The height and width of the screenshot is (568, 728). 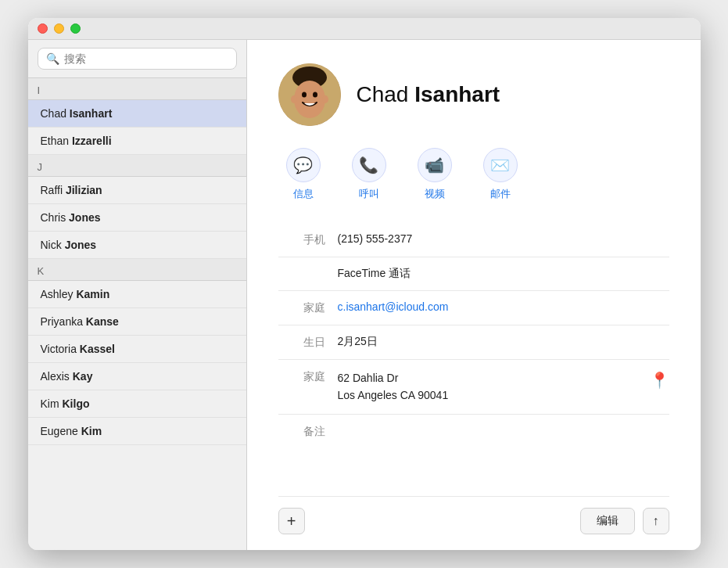 I want to click on share-button: ↑, so click(x=656, y=521).